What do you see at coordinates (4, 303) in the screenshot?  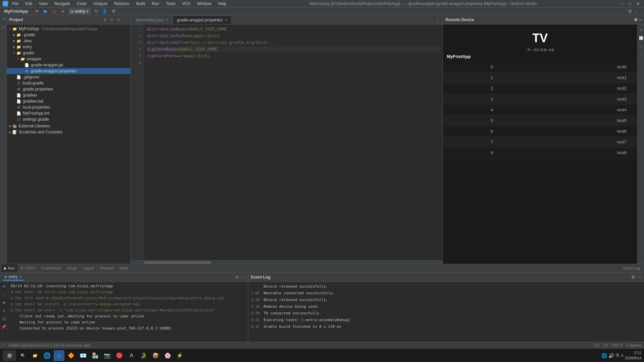 I see `run-stop-icon: ■` at bounding box center [4, 303].